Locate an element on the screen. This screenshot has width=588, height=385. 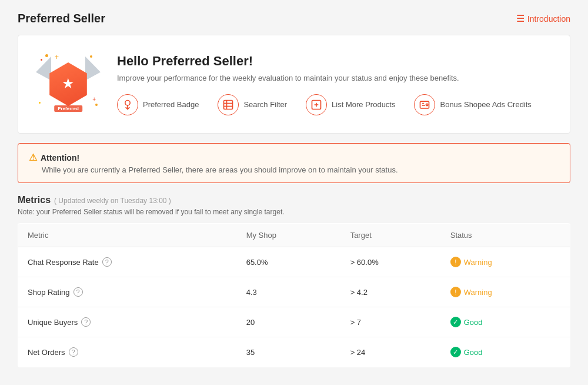
col-header-target: Target is located at coordinates (391, 235).